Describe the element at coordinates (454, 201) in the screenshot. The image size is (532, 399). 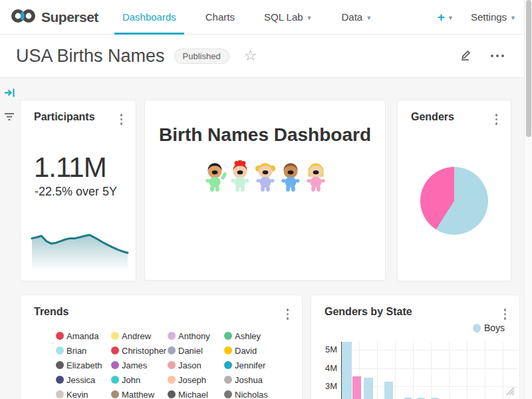
I see `genders-pie-chart` at that location.